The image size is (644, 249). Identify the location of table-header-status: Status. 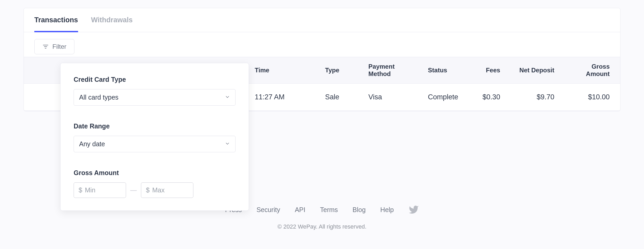
(444, 70).